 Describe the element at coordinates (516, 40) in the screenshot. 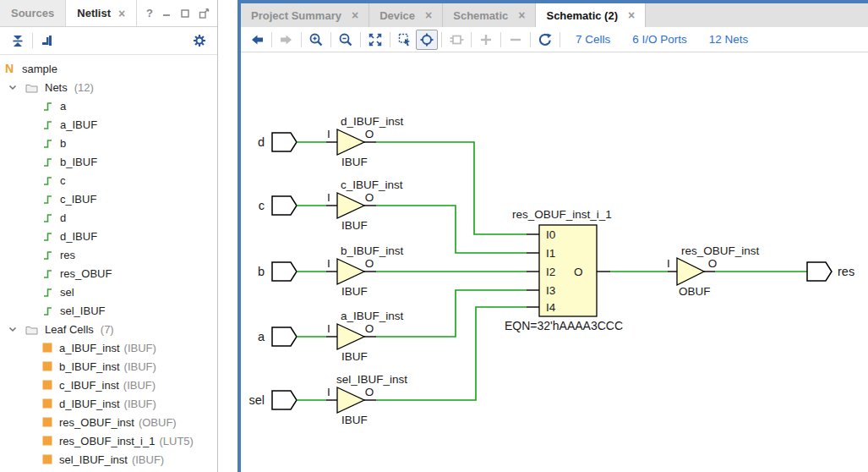

I see `collapse-cone-button` at that location.